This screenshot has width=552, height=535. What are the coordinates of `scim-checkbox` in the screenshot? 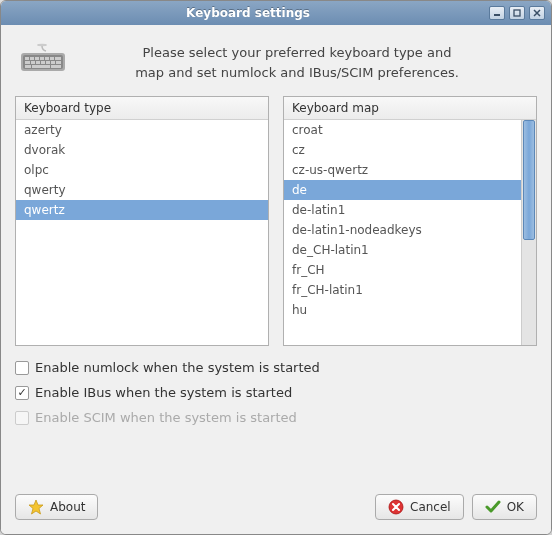 It's located at (22, 418).